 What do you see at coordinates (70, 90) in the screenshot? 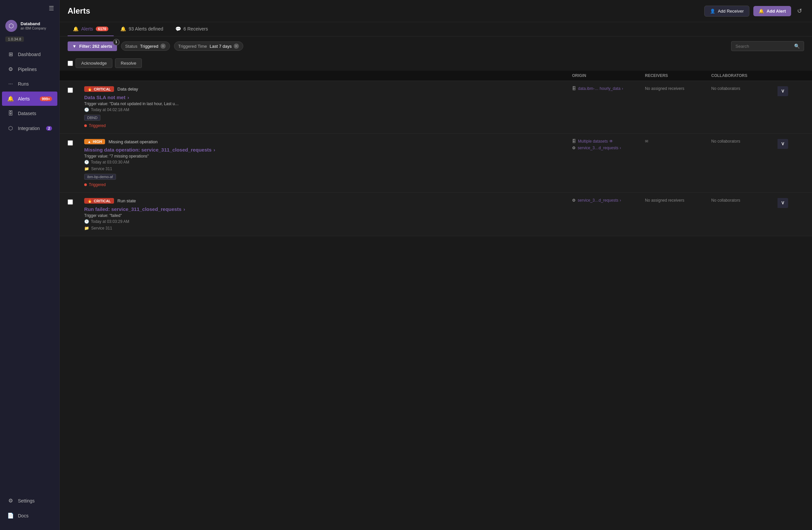
I see `row1-select` at bounding box center [70, 90].